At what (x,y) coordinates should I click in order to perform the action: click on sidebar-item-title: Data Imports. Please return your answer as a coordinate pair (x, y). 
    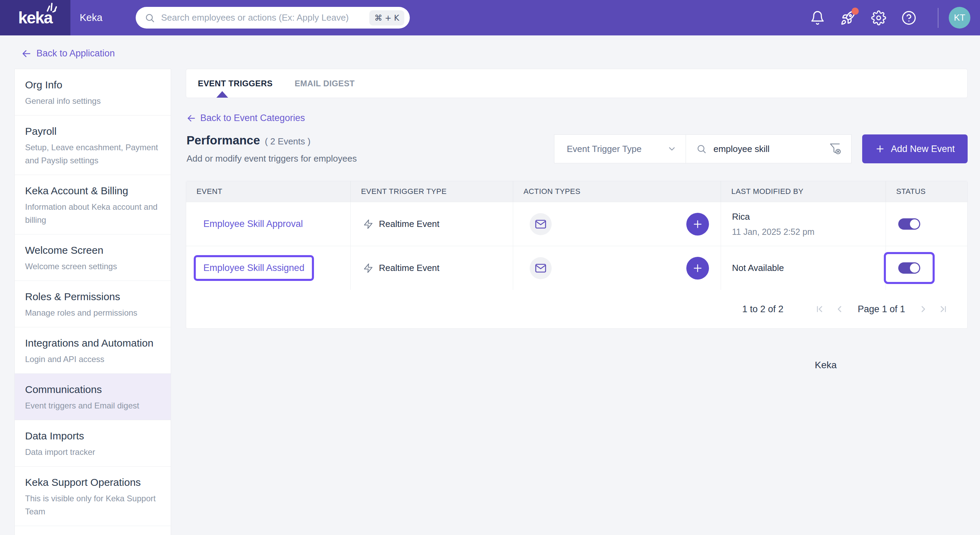
    Looking at the image, I should click on (93, 436).